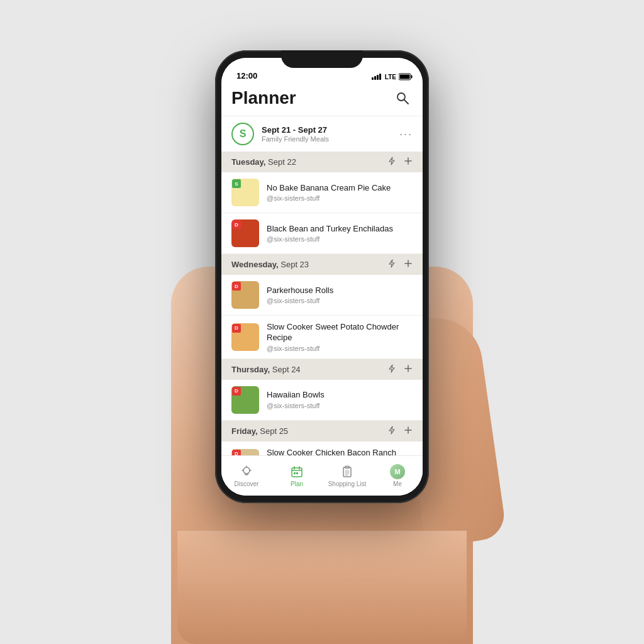 Image resolution: width=644 pixels, height=644 pixels. I want to click on user-avatar: M, so click(397, 472).